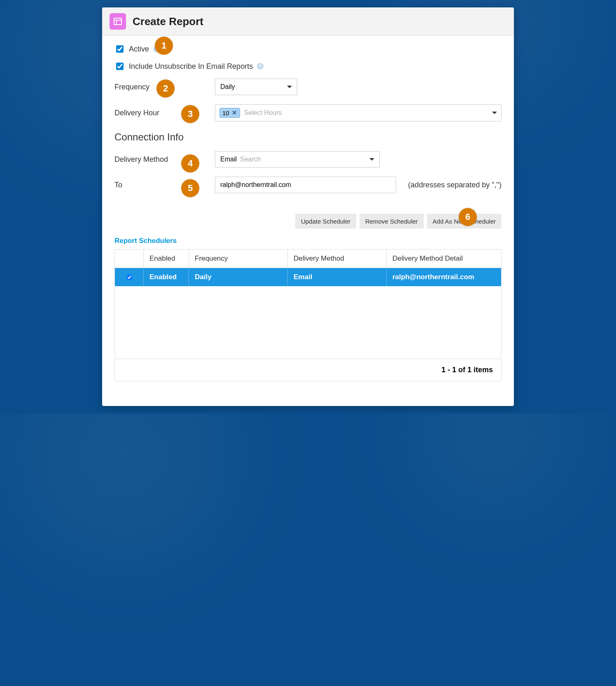 Image resolution: width=616 pixels, height=686 pixels. Describe the element at coordinates (444, 259) in the screenshot. I see `col-detail-header: Delivery Method Detail` at that location.